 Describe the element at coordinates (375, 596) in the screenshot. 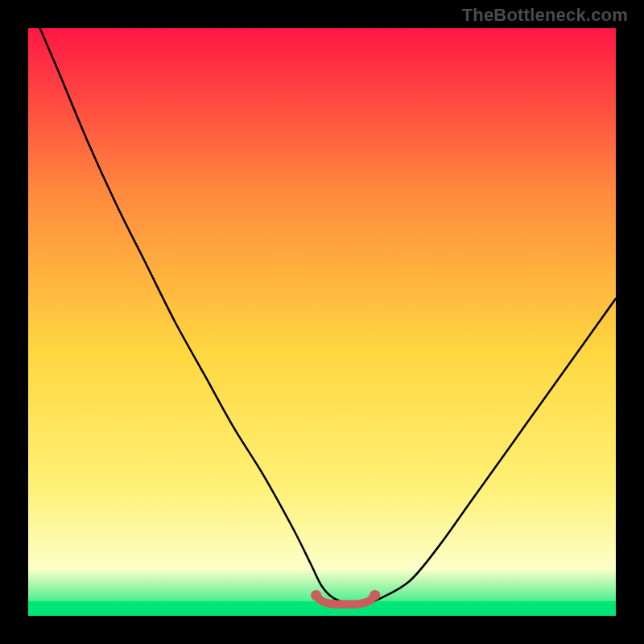

I see `sweet-spot-end-dot` at that location.